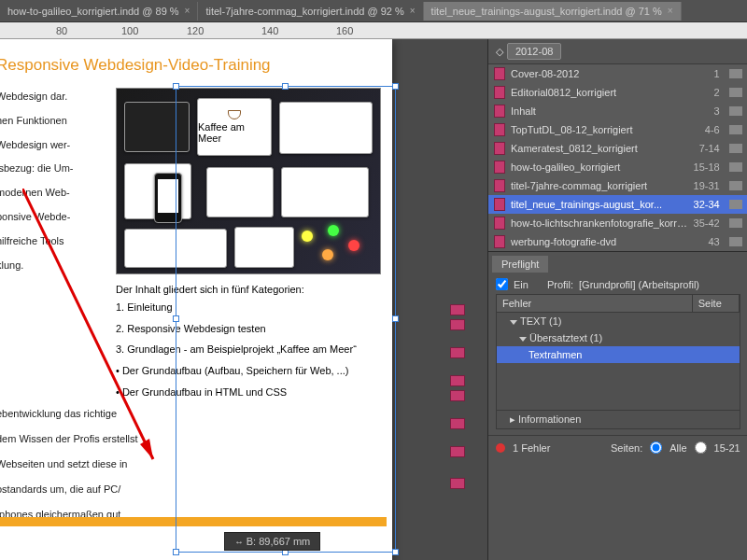  Describe the element at coordinates (618, 148) in the screenshot. I see `book-doc-row: Kameratest_0812_korrigiert7-14` at that location.